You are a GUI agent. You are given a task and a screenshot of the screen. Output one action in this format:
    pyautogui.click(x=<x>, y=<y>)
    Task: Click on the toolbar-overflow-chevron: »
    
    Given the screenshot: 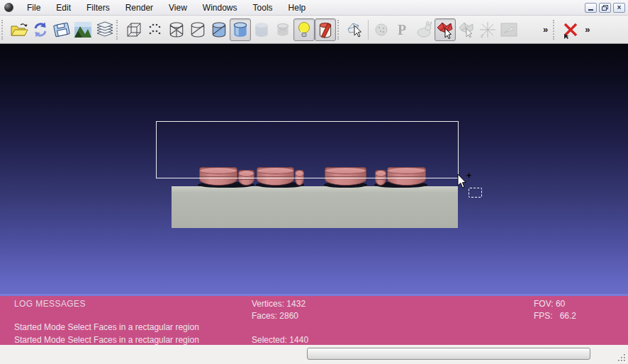 What is the action you would take?
    pyautogui.click(x=546, y=30)
    